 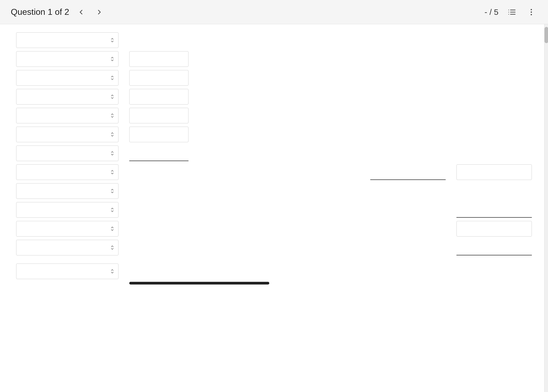 What do you see at coordinates (531, 12) in the screenshot?
I see `more-options-button` at bounding box center [531, 12].